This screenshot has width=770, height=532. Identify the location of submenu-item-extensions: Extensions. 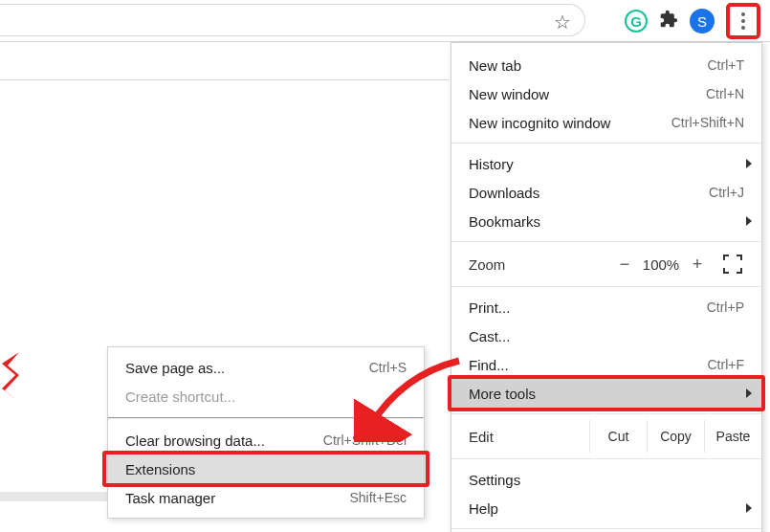
(266, 469).